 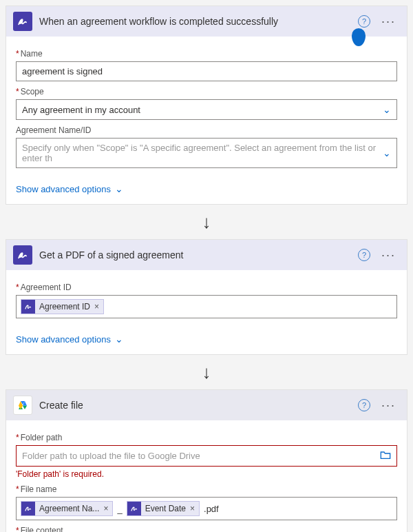 What do you see at coordinates (206, 438) in the screenshot?
I see `folder-path-label: *Folder path` at bounding box center [206, 438].